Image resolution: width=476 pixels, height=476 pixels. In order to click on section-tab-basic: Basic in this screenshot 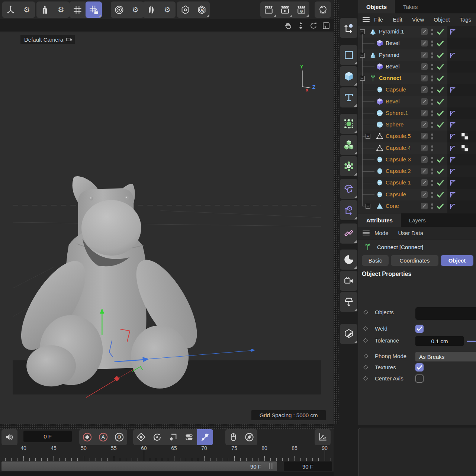, I will do `click(375, 260)`.